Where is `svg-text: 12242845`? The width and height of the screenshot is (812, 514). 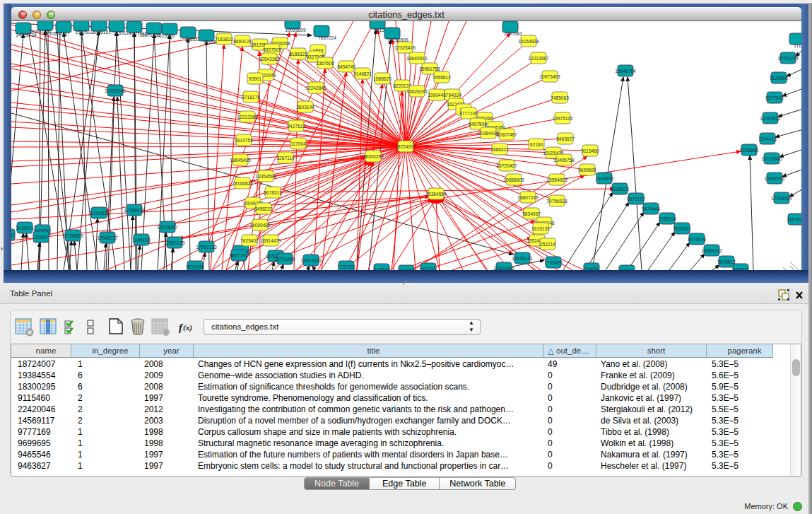 svg-text: 12242845 is located at coordinates (316, 88).